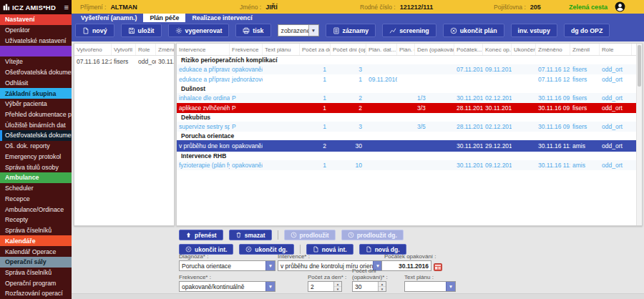  What do you see at coordinates (315, 49) in the screenshot?
I see `column-header-pocet-za-den: Počet za den` at bounding box center [315, 49].